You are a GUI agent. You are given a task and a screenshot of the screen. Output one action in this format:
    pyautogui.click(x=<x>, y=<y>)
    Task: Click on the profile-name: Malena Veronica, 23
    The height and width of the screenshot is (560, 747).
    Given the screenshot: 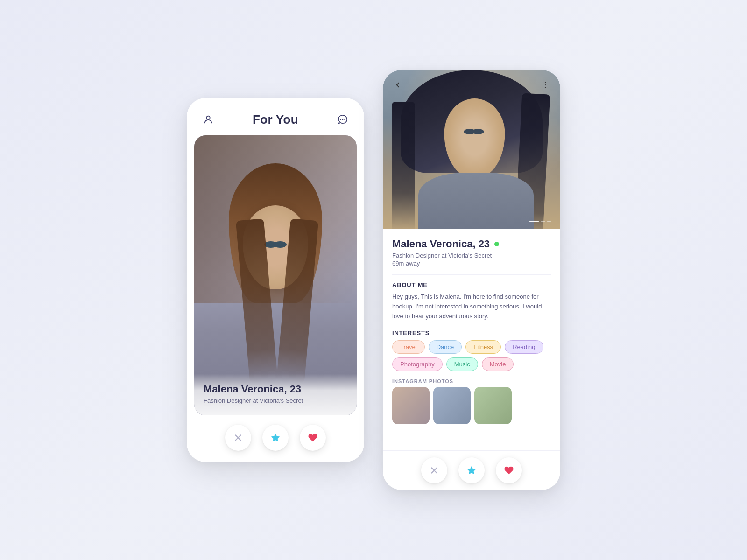 What is the action you would take?
    pyautogui.click(x=441, y=244)
    